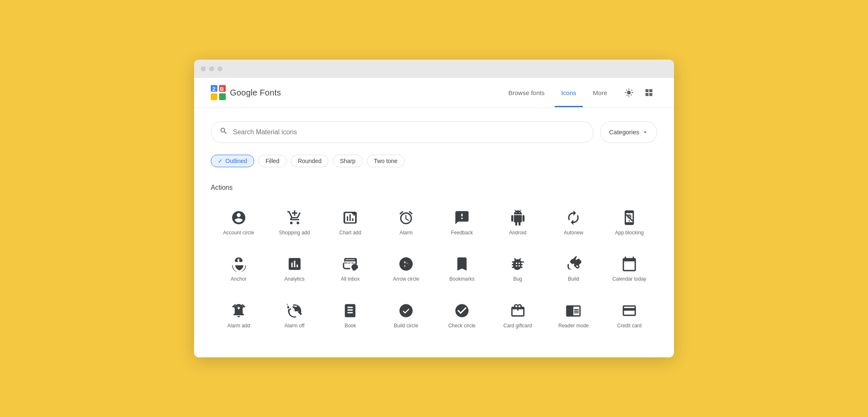 The image size is (868, 417). What do you see at coordinates (527, 93) in the screenshot?
I see `nav-browse-fonts: Browse fonts` at bounding box center [527, 93].